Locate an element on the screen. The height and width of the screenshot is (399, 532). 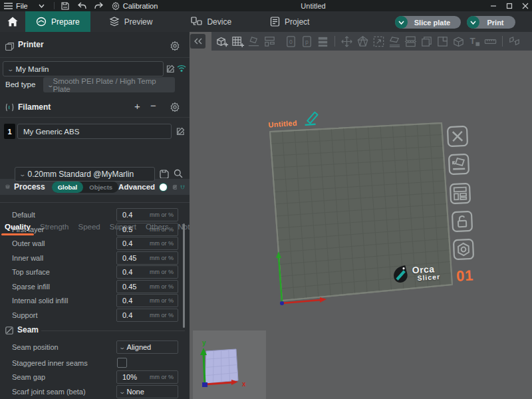
seam-section-icon is located at coordinates (9, 331).